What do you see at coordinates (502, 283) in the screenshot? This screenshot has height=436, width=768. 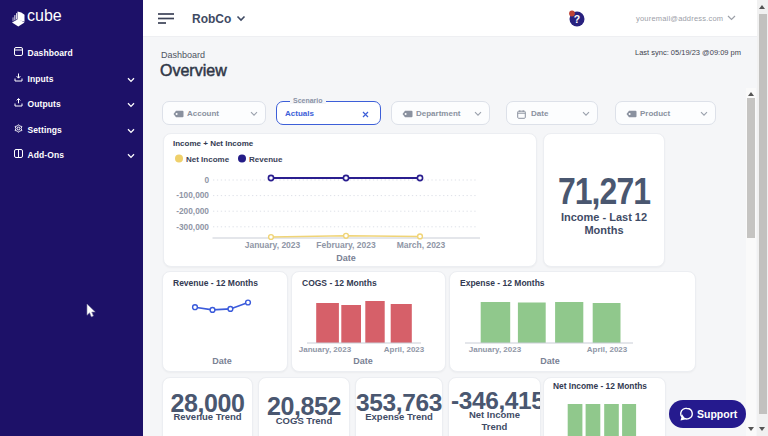 I see `svg-text: Expense - 12 Months` at bounding box center [502, 283].